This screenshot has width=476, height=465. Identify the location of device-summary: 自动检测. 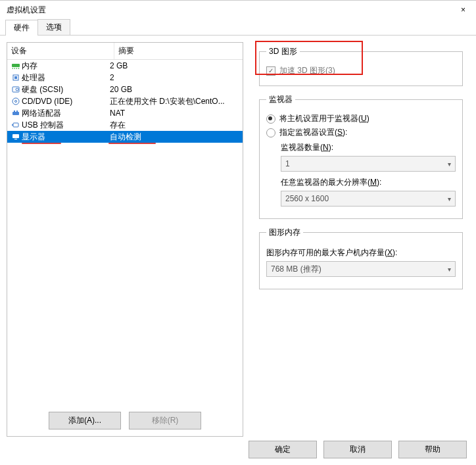
(173, 137).